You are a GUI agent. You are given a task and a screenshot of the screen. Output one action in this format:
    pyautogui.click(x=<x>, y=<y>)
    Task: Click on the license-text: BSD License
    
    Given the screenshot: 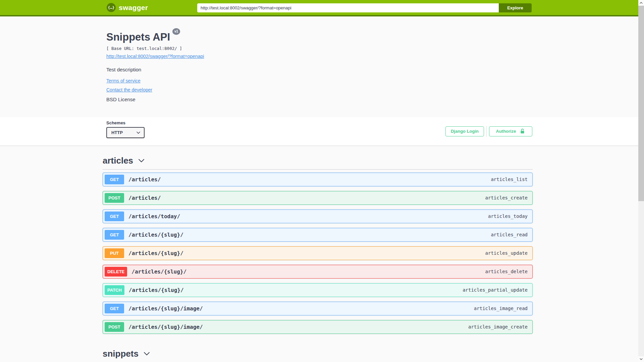 What is the action you would take?
    pyautogui.click(x=375, y=99)
    